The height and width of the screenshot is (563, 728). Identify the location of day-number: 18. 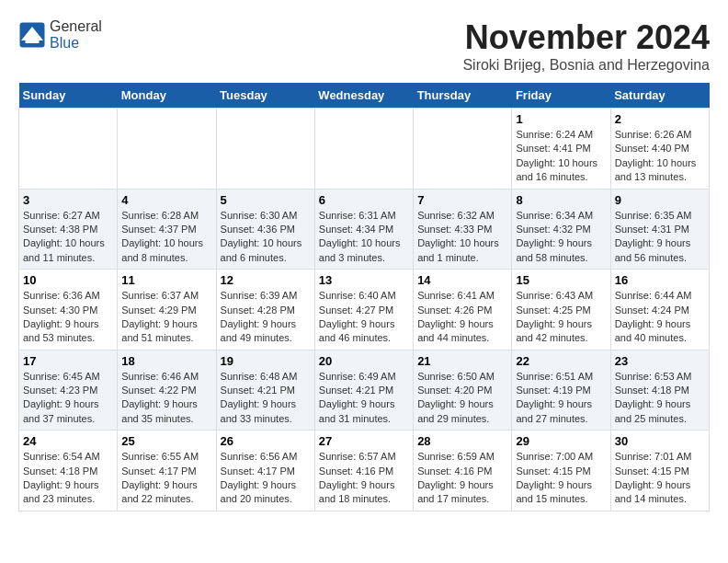
(166, 361).